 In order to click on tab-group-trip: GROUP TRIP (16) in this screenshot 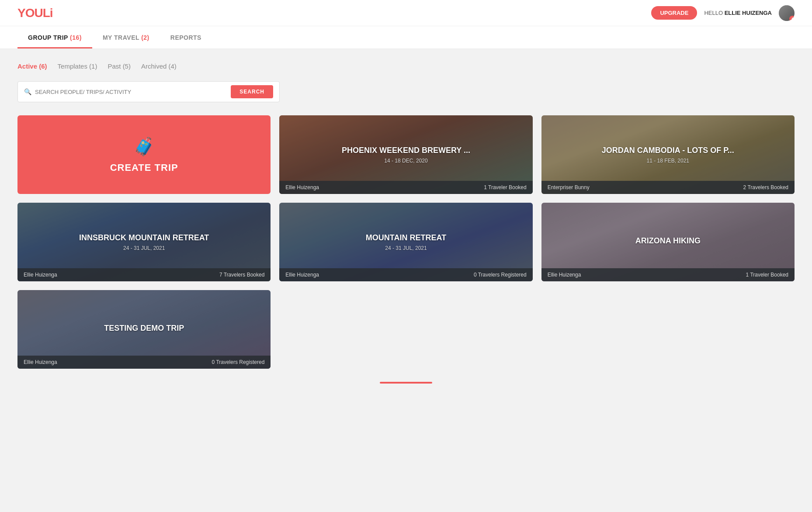, I will do `click(55, 38)`.